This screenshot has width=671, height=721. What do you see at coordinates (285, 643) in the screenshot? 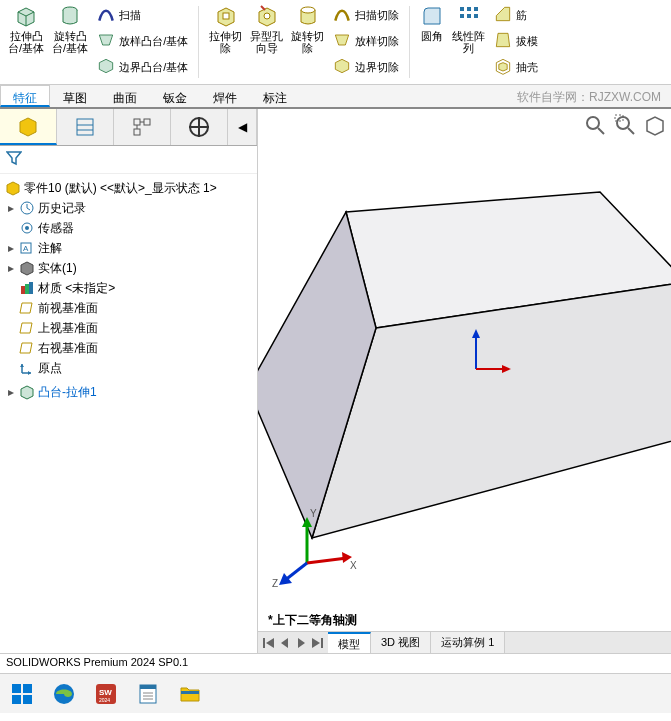
I see `prev-icon` at bounding box center [285, 643].